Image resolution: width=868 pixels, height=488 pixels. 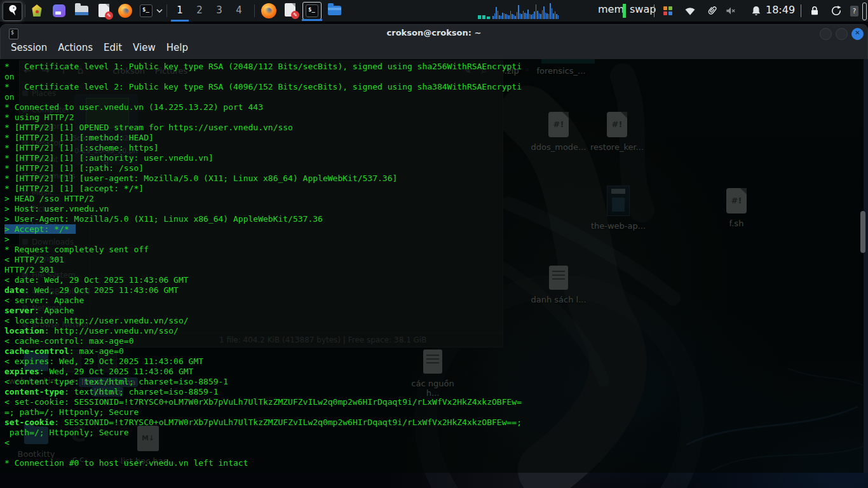 I want to click on terminal-line: on, so click(x=263, y=77).